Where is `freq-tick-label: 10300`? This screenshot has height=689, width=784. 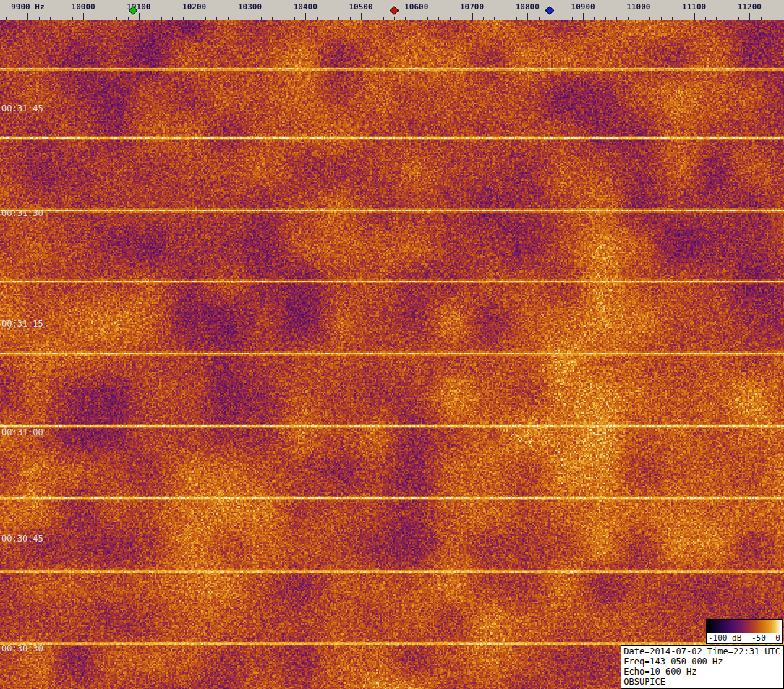
freq-tick-label: 10300 is located at coordinates (250, 7).